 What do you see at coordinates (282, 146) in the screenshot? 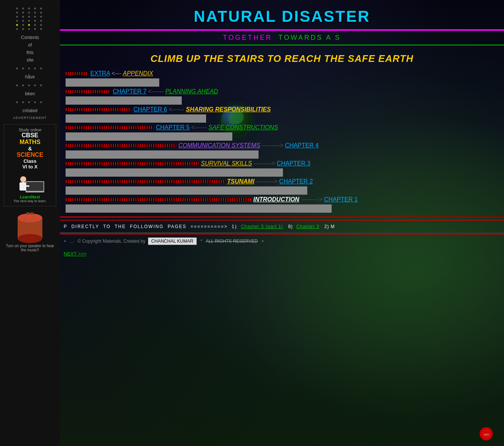
I see `stair-row-comm: COMMUNICATION SYSTEMS ---------> CHAPTER…` at bounding box center [282, 146].